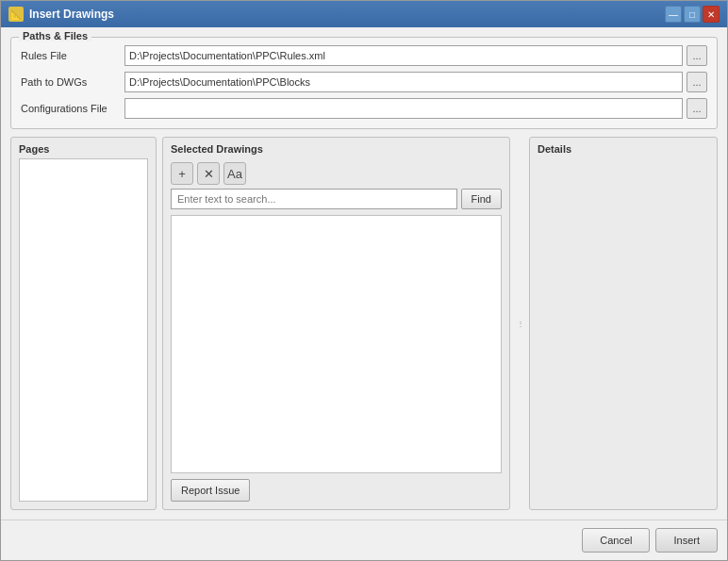  What do you see at coordinates (336, 148) in the screenshot?
I see `selected-drawings-title: Selected Drawings` at bounding box center [336, 148].